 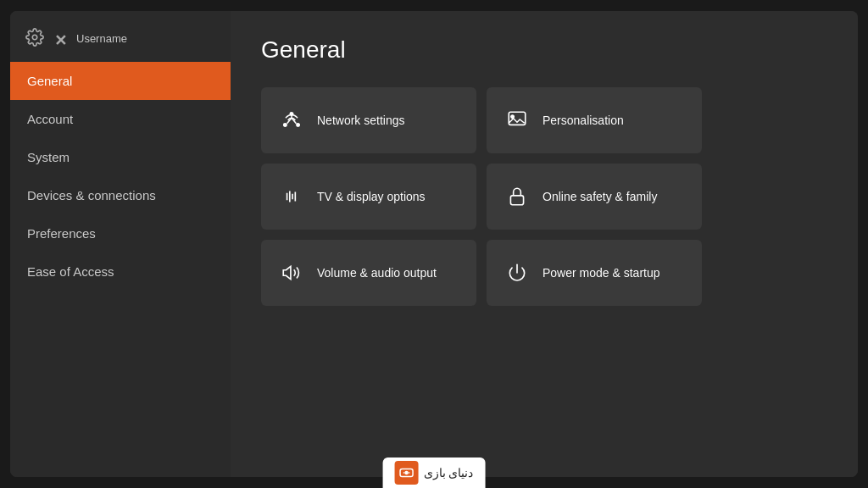 I want to click on sidebar-item-ease: Ease of Access, so click(x=120, y=271).